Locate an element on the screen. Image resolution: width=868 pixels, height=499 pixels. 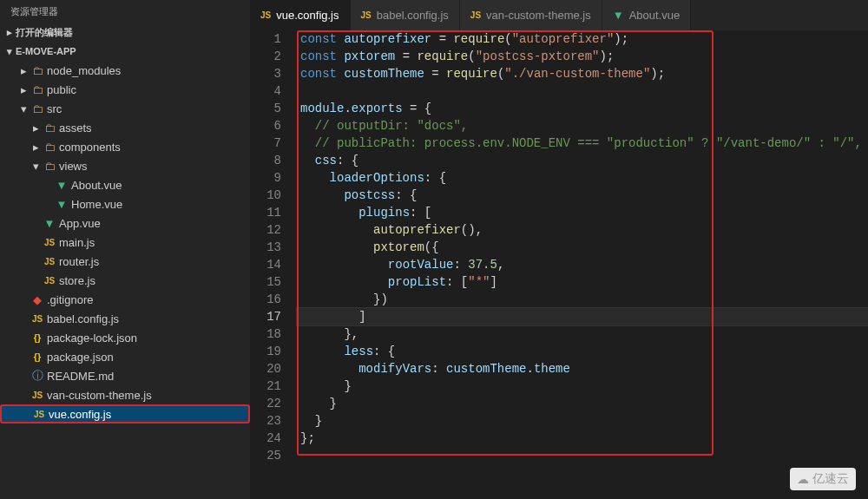
code-line: pxtorem({ is located at coordinates (582, 247).